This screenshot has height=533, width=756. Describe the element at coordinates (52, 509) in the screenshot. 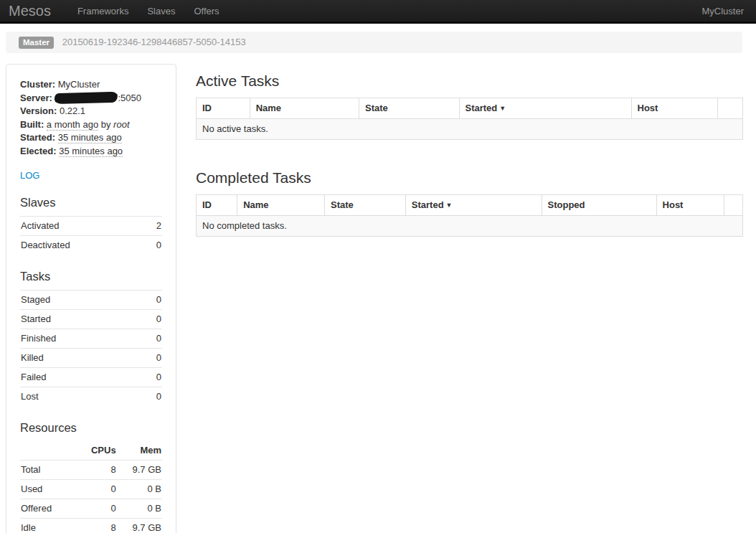

I see `resource-label: Offered` at that location.